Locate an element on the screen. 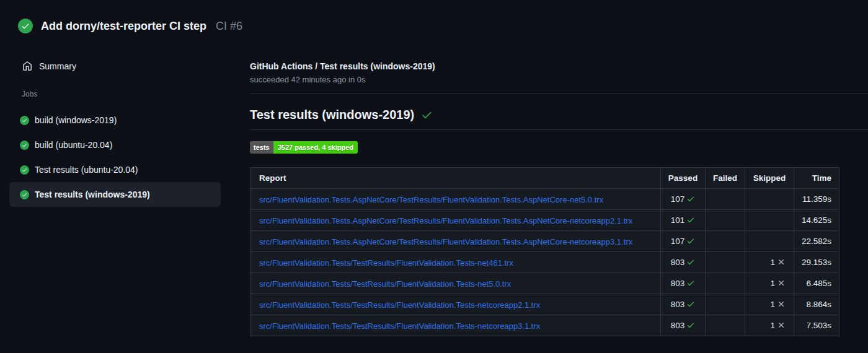 The width and height of the screenshot is (868, 353). sidebar-job-item: Test results (ubuntu-20.04) is located at coordinates (115, 170).